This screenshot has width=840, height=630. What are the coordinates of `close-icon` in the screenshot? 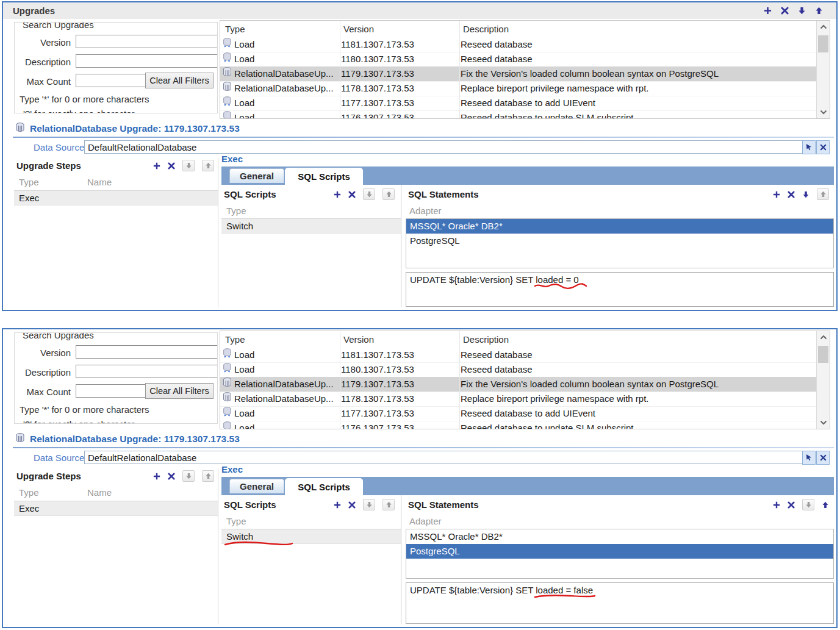 It's located at (824, 458).